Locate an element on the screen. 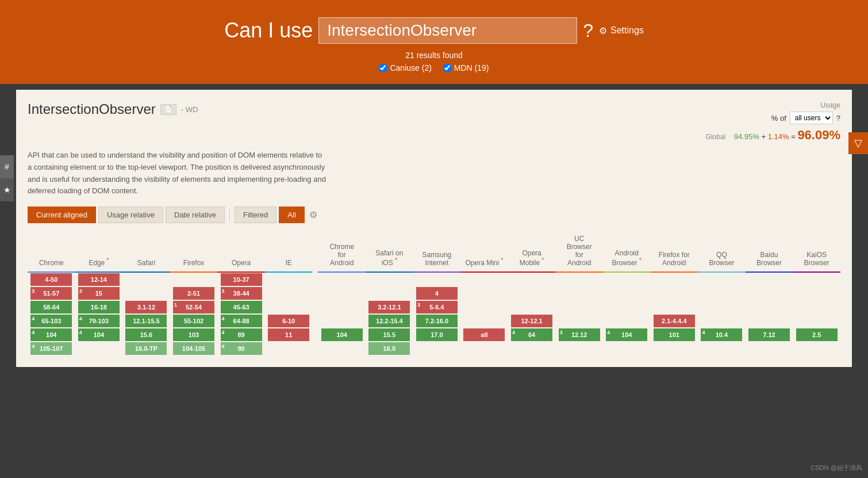  th-uc: UCBrowserforAndroid is located at coordinates (579, 252).